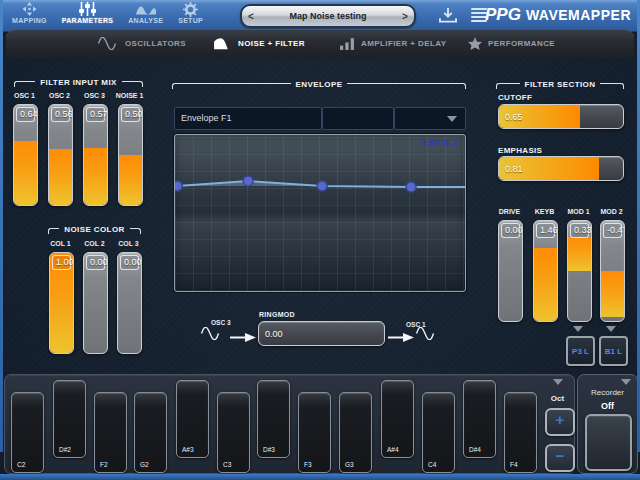  Describe the element at coordinates (190, 13) in the screenshot. I see `topbar-tab-setup: SETUP` at that location.